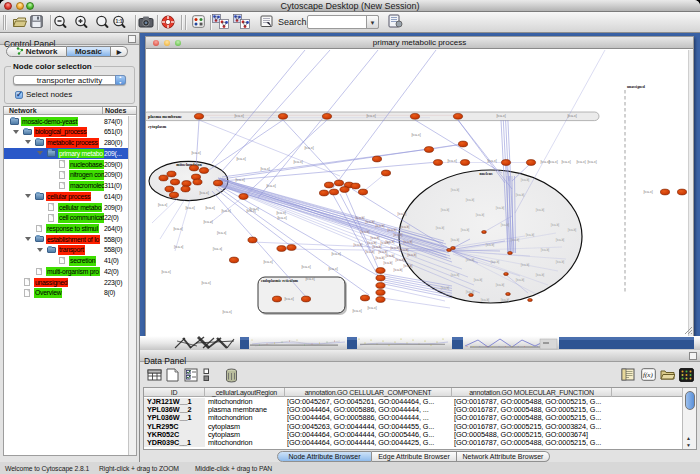 The image size is (700, 474). I want to click on svg-text: unassigned, so click(636, 87).